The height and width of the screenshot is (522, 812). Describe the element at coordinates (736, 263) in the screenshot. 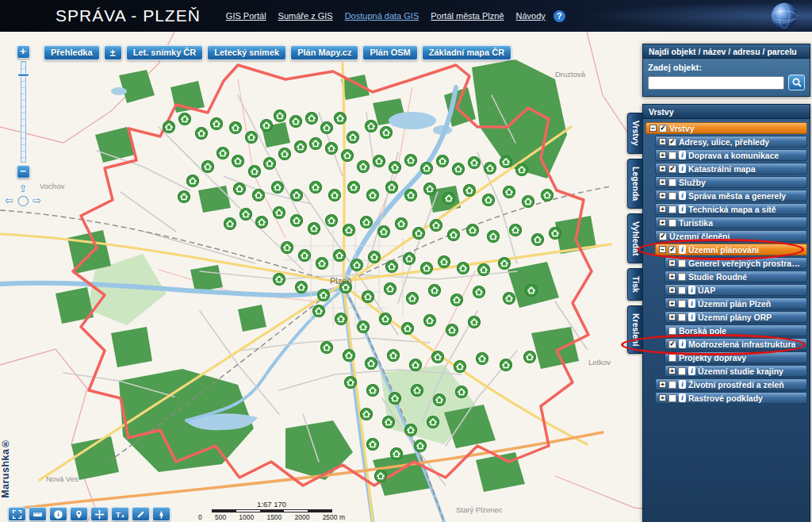

I see `layer-row: +Generel veřejných prostranství` at that location.